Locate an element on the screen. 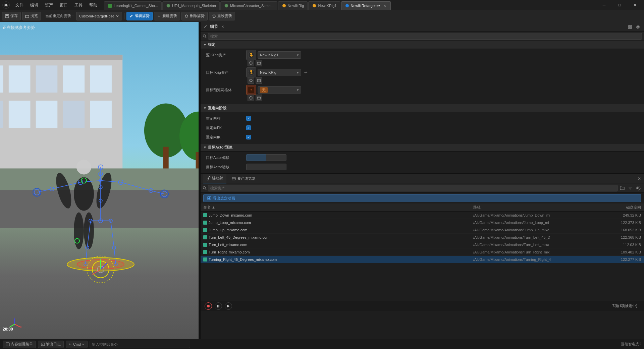  pin-section: ▼ 锚定 源IKRig资产 is located at coordinates (422, 72).